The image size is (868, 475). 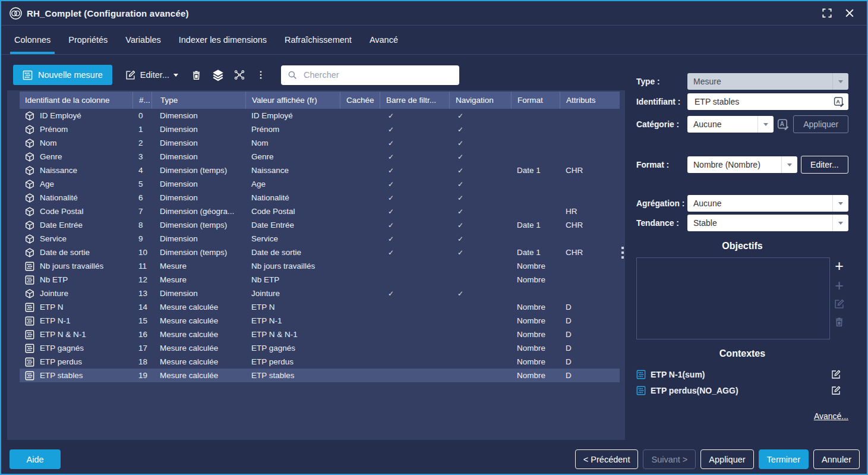 I want to click on cell-identifier: Date Entrée, so click(x=76, y=225).